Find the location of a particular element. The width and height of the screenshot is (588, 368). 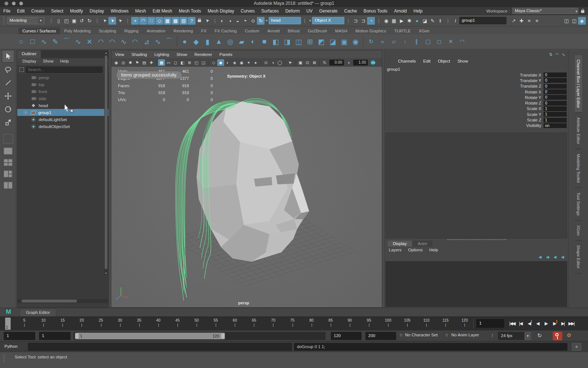

viewport-icon: ● is located at coordinates (256, 63).